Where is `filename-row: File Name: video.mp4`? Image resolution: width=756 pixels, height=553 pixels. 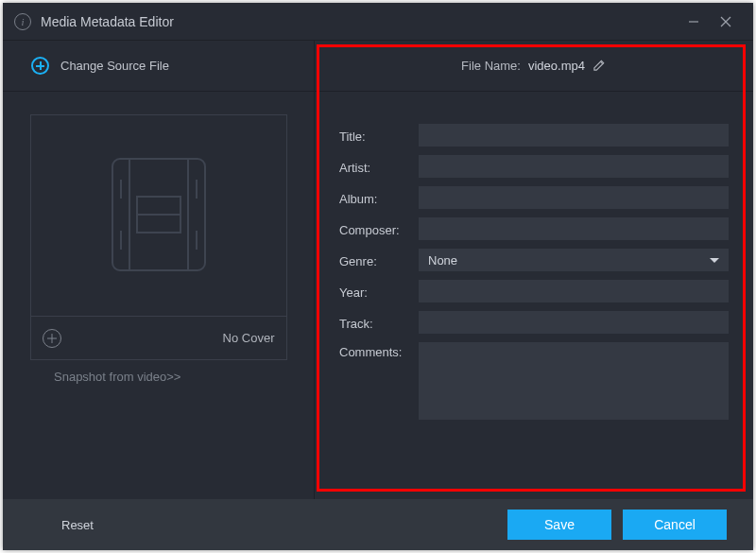
filename-row: File Name: video.mp4 is located at coordinates (534, 66).